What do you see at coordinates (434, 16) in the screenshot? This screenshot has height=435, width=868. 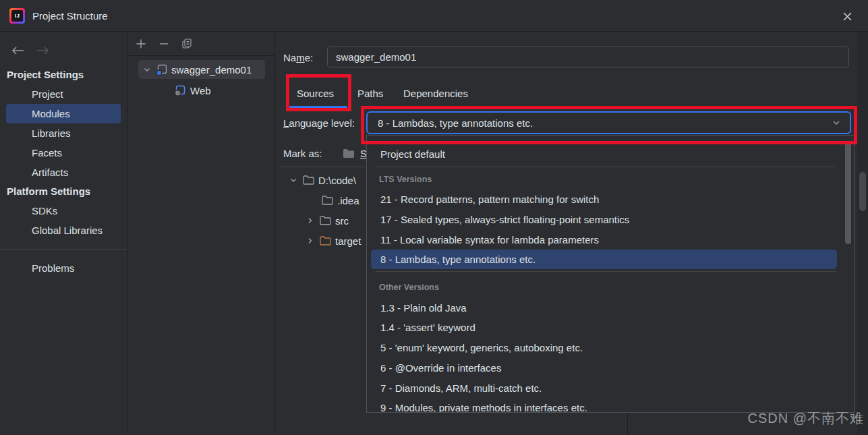 I see `title-bar: IJ Project Structure` at bounding box center [434, 16].